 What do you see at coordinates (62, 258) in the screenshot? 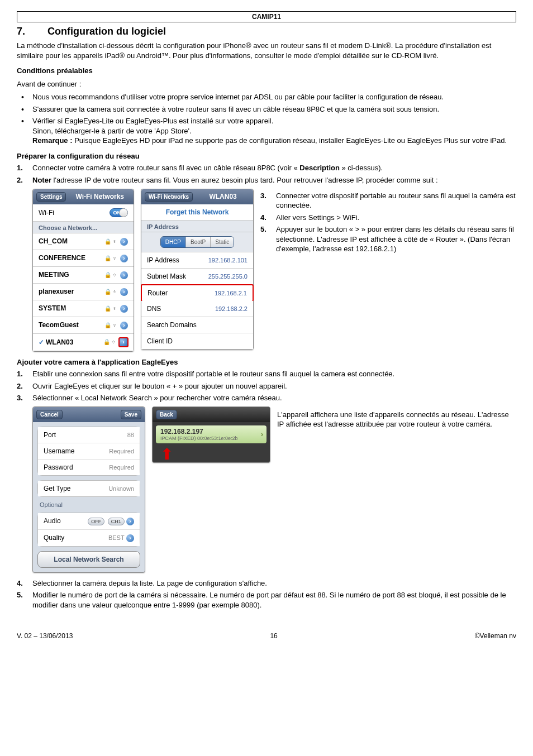
I see `network-name: CONFERENCE` at bounding box center [62, 258].